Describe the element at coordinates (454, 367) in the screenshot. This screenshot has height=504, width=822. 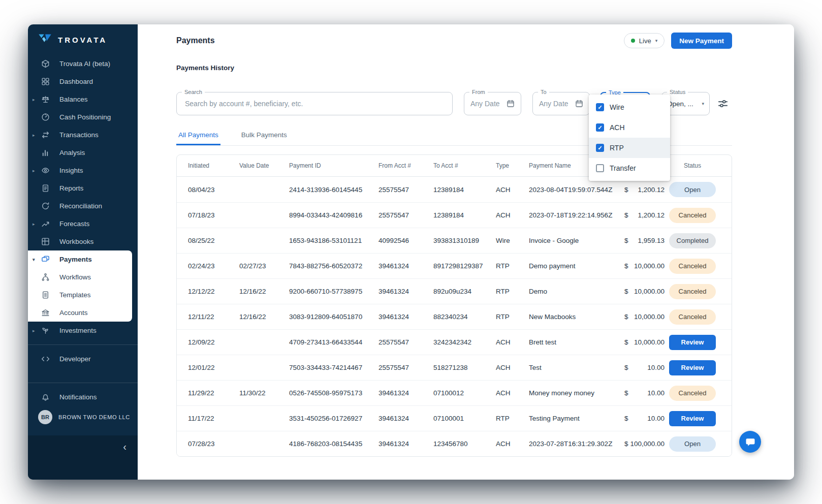
I see `table-row: 12/01/22 7503-334433-74214467 25575547 5…` at that location.